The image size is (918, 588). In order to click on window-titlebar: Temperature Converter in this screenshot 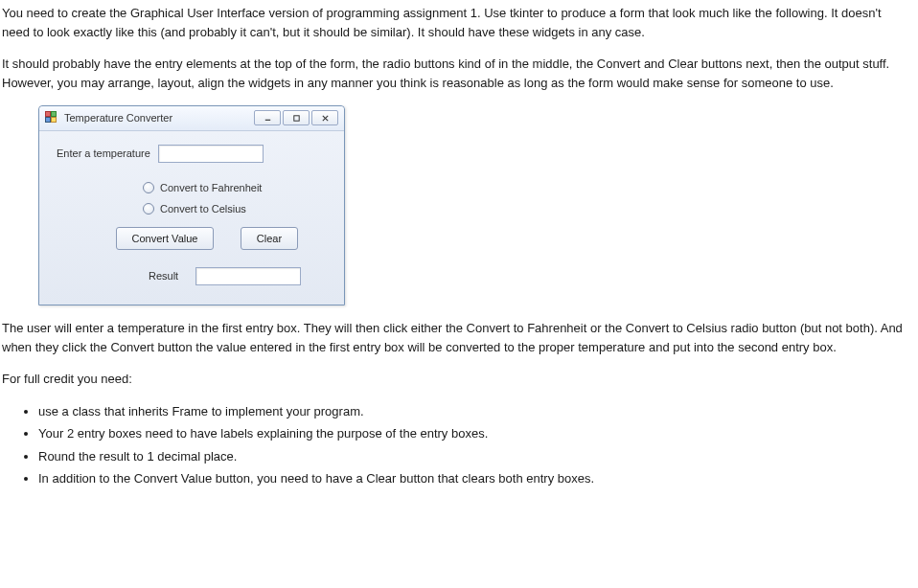, I will do `click(192, 119)`.